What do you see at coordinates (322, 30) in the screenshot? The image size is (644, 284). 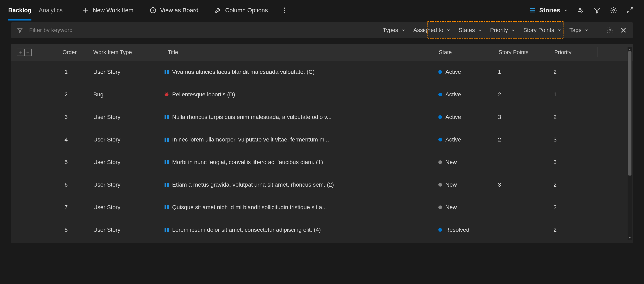 I see `filter-bar: Types Assigned to States Priority Story …` at bounding box center [322, 30].